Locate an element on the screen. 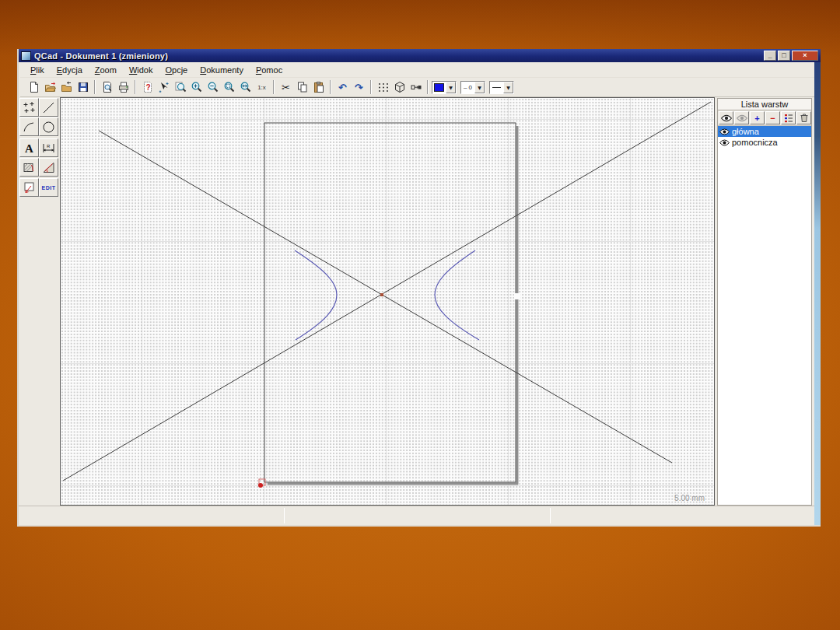 The height and width of the screenshot is (630, 840). layer-attributes-button is located at coordinates (789, 118).